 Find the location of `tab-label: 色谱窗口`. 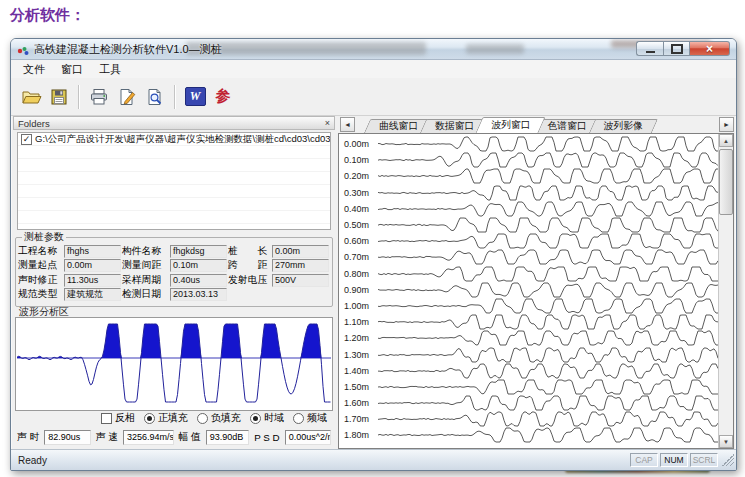

tab-label: 色谱窗口 is located at coordinates (568, 126).